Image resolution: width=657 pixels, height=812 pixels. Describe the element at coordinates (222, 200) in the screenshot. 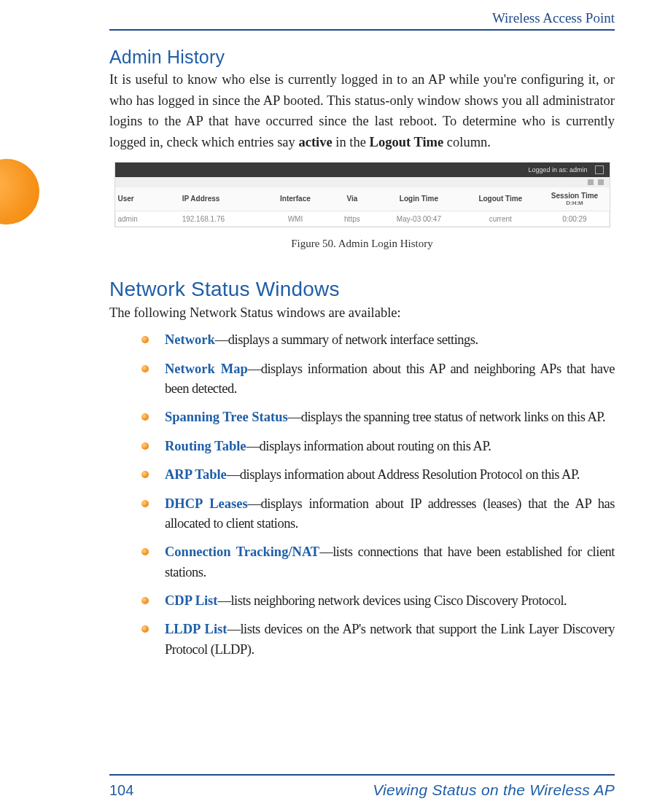

I see `th-ip: IP Address` at that location.